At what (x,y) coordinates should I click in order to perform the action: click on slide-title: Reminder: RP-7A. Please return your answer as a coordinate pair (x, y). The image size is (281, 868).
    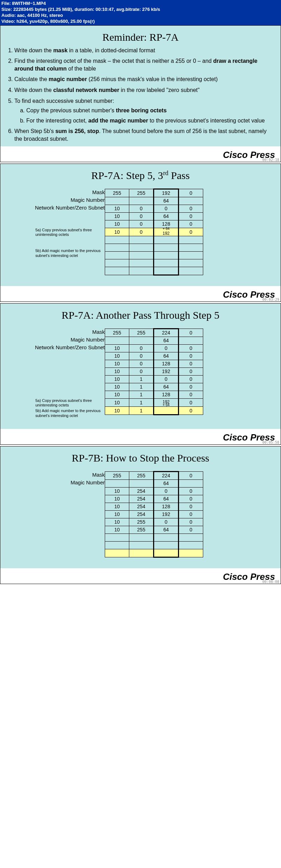
    Looking at the image, I should click on (140, 36).